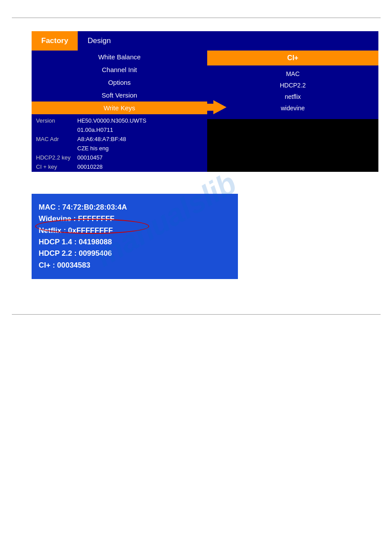  I want to click on data-row-esn: ESN 00000700, so click(119, 171).